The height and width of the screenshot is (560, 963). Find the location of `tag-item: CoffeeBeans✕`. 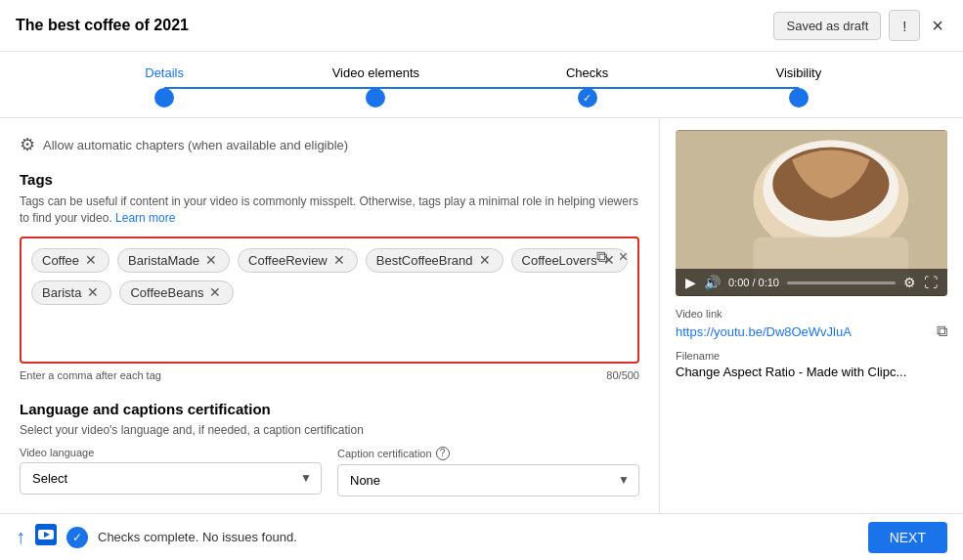

tag-item: CoffeeBeans✕ is located at coordinates (176, 293).